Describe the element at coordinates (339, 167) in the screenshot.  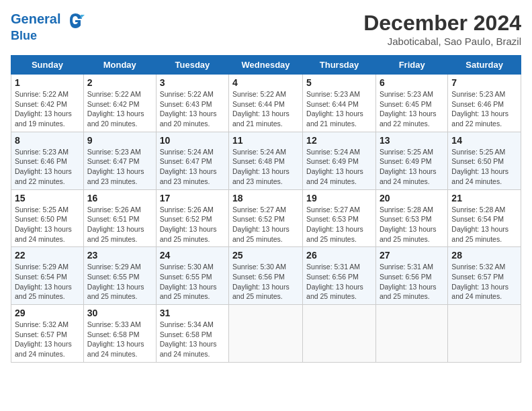
I see `day-detail: Sunrise: 5:24 AM Sunset: 6:49 PM Dayligh…` at that location.